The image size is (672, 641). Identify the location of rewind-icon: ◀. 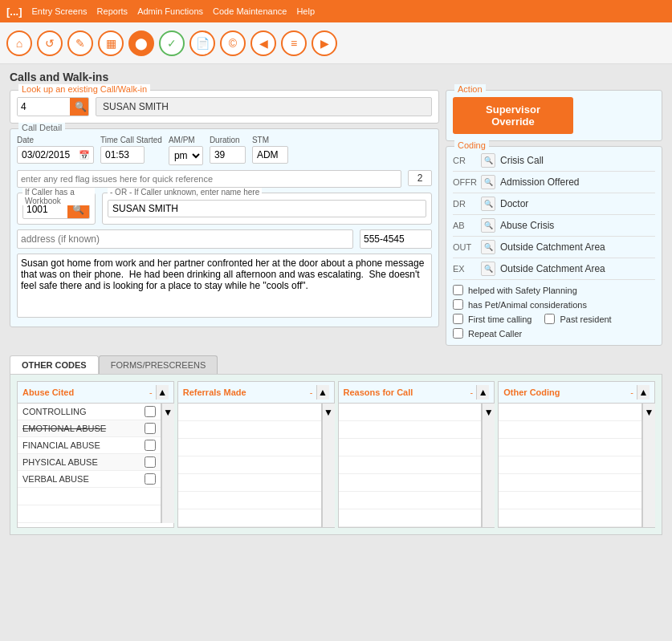
(263, 43).